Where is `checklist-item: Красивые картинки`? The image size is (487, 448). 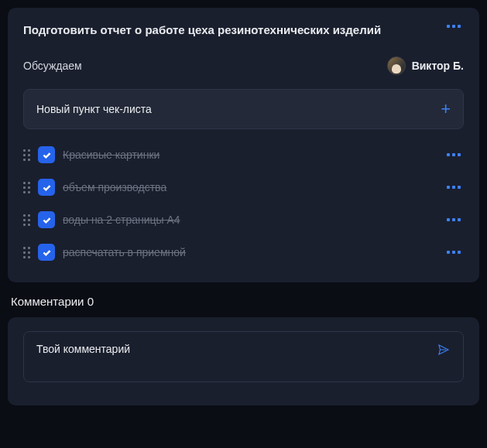
checklist-item: Красивые картинки is located at coordinates (243, 155).